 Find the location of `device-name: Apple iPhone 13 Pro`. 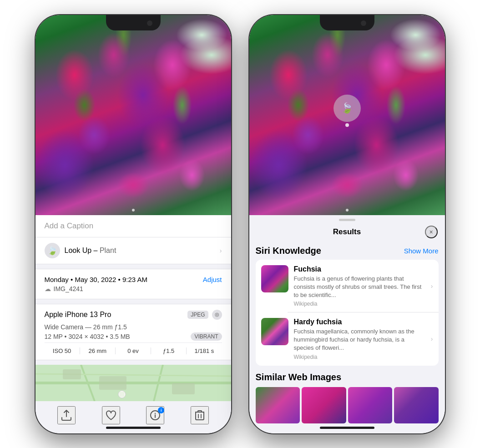

device-name: Apple iPhone 13 Pro is located at coordinates (78, 315).